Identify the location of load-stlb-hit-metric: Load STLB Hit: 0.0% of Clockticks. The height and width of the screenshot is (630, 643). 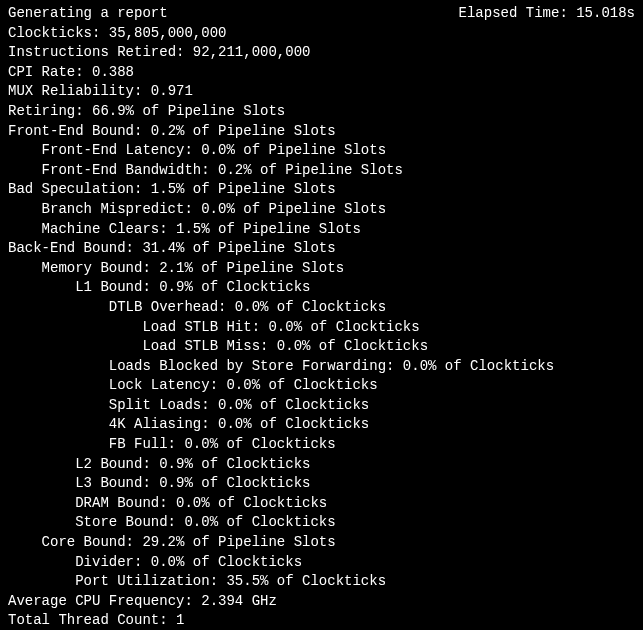
(322, 328).